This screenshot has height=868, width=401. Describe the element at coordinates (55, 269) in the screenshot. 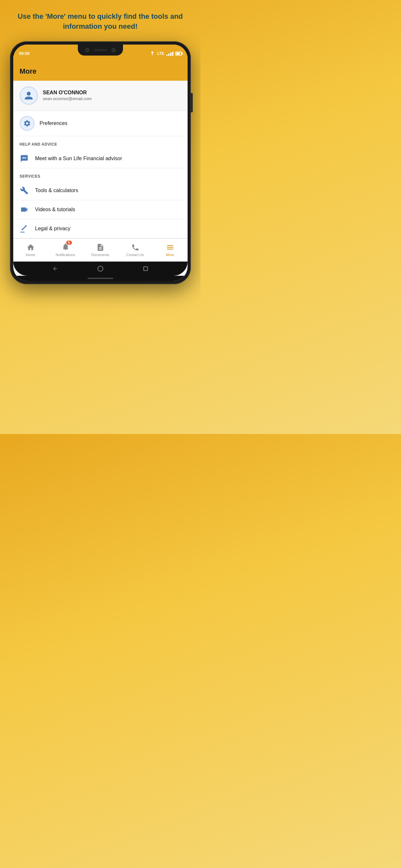

I see `back-button` at that location.